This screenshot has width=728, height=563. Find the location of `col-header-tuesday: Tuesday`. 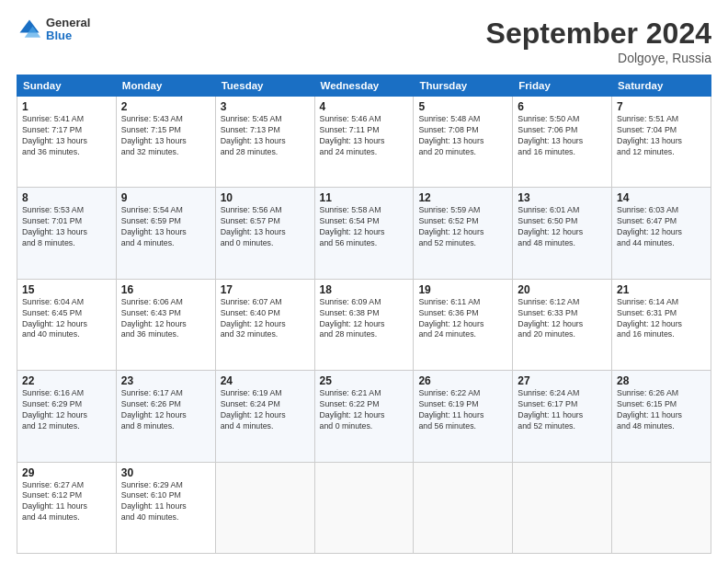

col-header-tuesday: Tuesday is located at coordinates (265, 86).